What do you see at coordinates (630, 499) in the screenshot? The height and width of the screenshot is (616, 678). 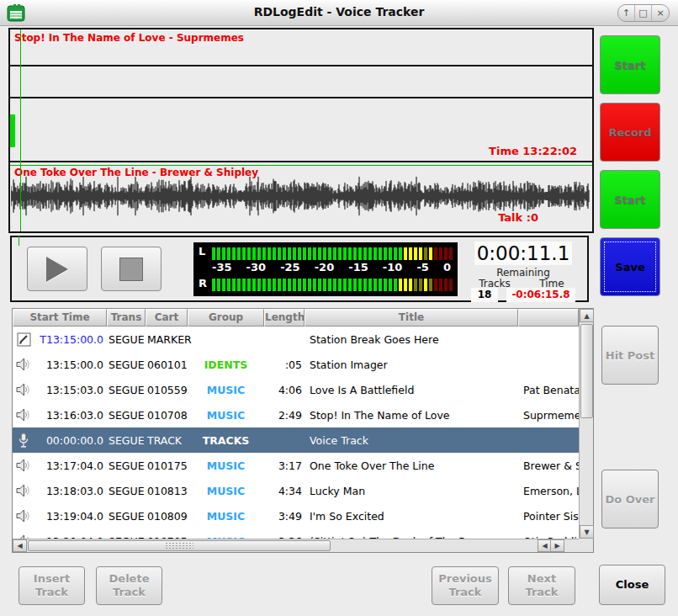 I see `do-over-button: Do Over` at bounding box center [630, 499].